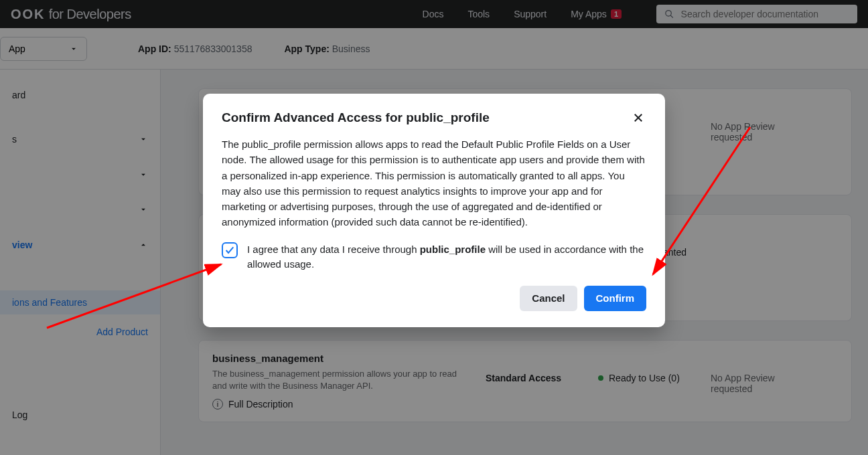  I want to click on agree-checkbox, so click(230, 250).